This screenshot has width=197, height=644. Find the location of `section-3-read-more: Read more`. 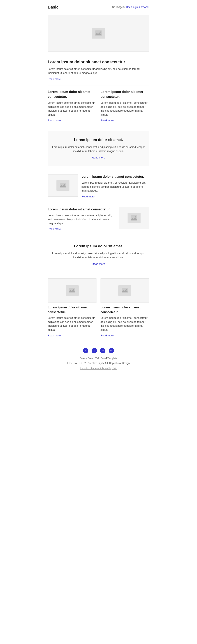

section-3-read-more: Read more is located at coordinates (99, 158).